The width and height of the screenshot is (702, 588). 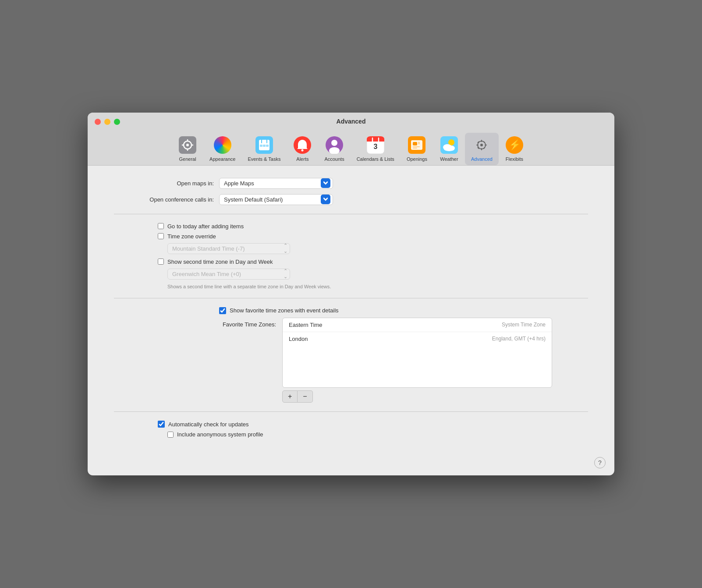 I want to click on events-tasks-label: Events & Tasks, so click(x=264, y=159).